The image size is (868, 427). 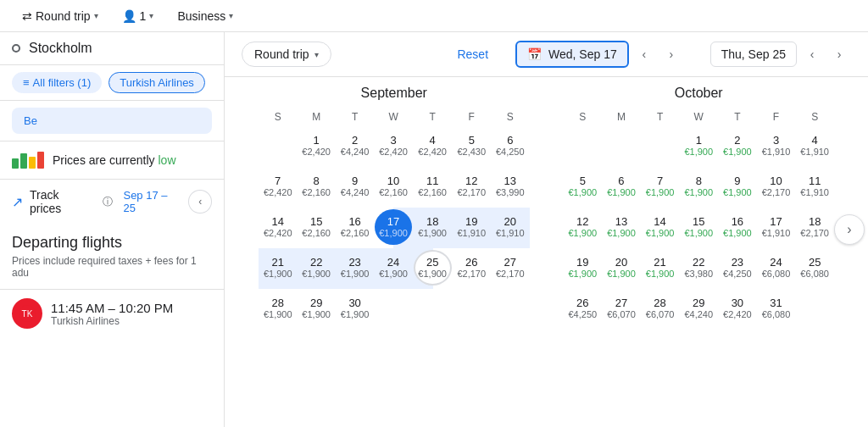 I want to click on day-number: 10, so click(x=776, y=181).